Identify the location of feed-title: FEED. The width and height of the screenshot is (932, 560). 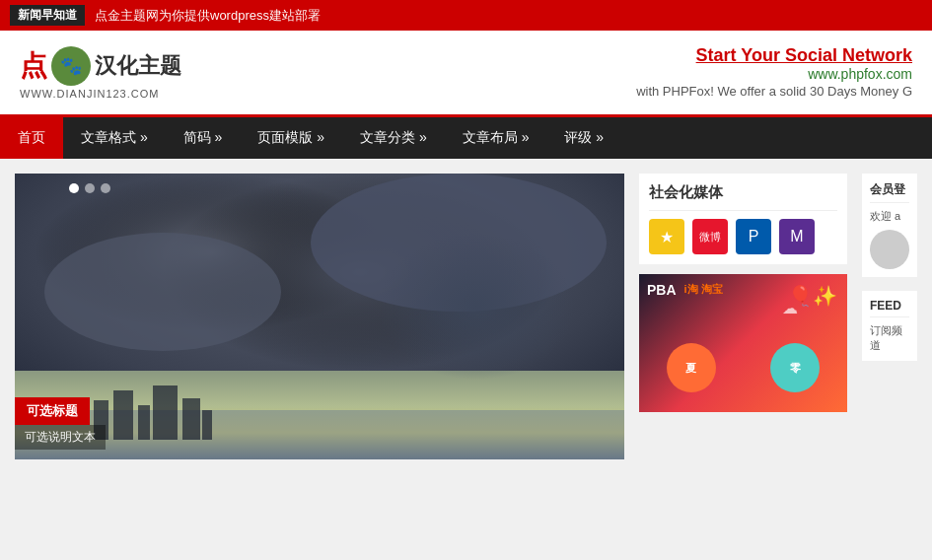
(890, 308).